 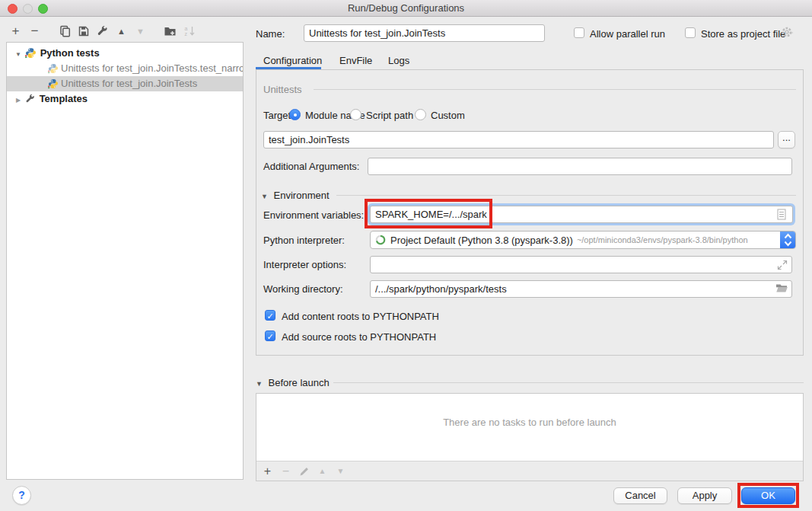 I want to click on python-icon, so click(x=30, y=54).